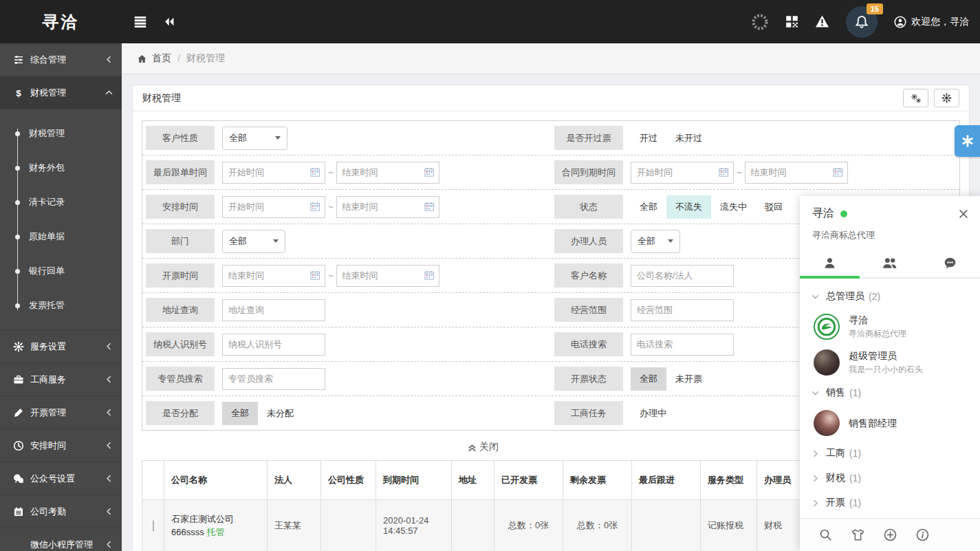 This screenshot has width=980, height=551. Describe the element at coordinates (281, 413) in the screenshot. I see `filter-option: 未分配` at that location.